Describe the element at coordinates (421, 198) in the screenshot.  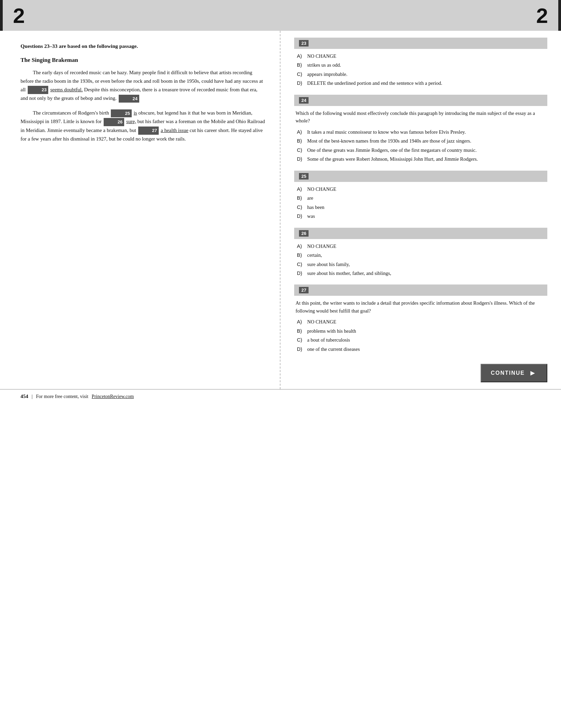
I see `answer-25b: B)are` at that location.